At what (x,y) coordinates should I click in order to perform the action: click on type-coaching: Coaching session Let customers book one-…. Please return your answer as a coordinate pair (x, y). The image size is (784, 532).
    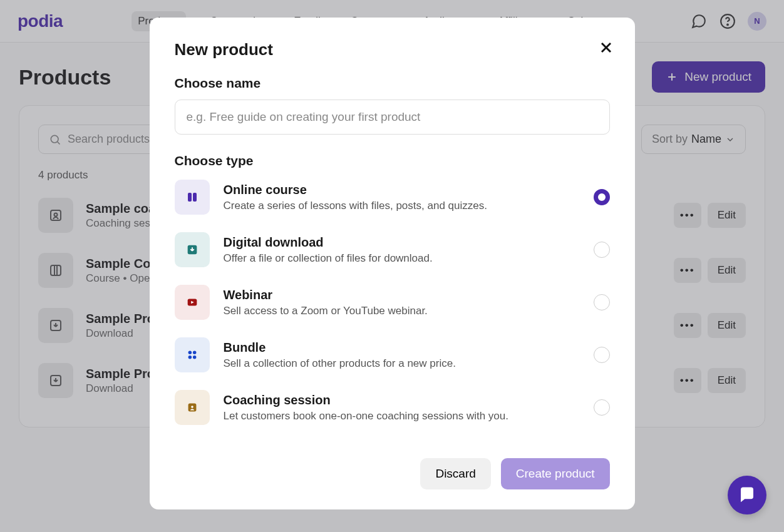
    Looking at the image, I should click on (392, 407).